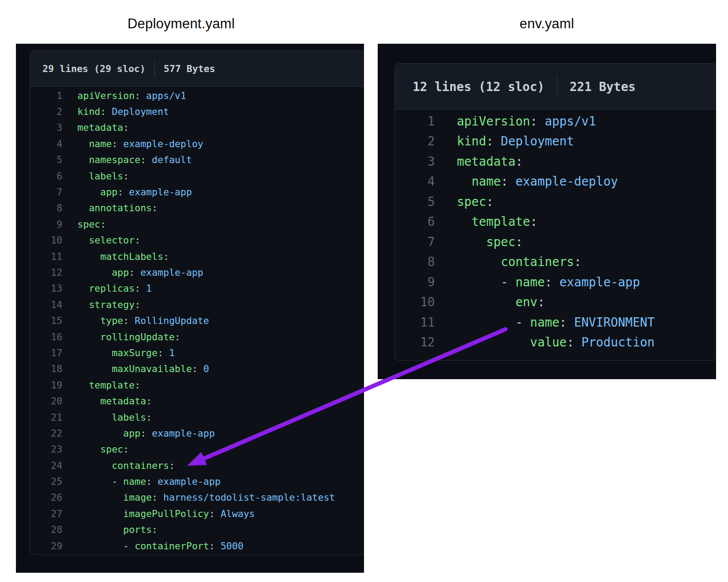  What do you see at coordinates (158, 514) in the screenshot?
I see `code-text: imagePullPolicy: Always` at bounding box center [158, 514].